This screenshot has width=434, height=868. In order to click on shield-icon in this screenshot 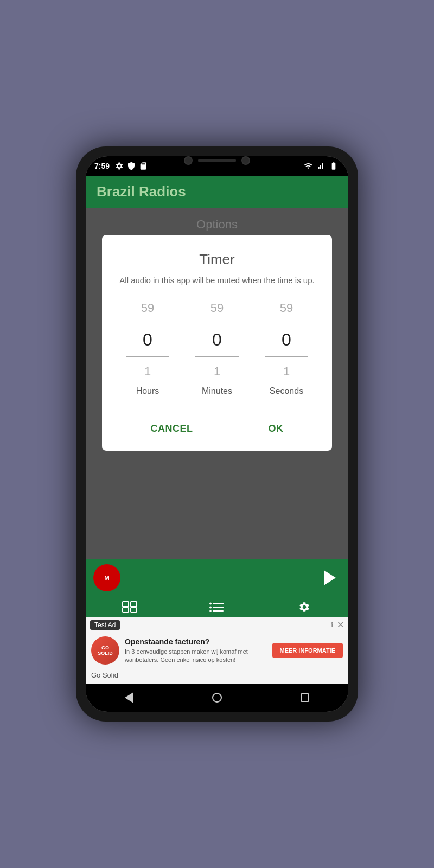, I will do `click(131, 166)`.